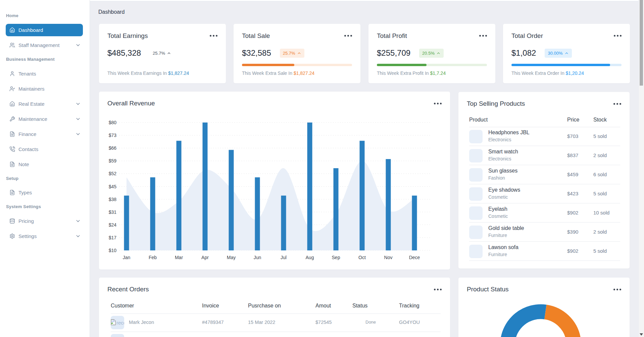 Image resolution: width=644 pixels, height=337 pixels. Describe the element at coordinates (153, 257) in the screenshot. I see `svg-text: Feb` at that location.